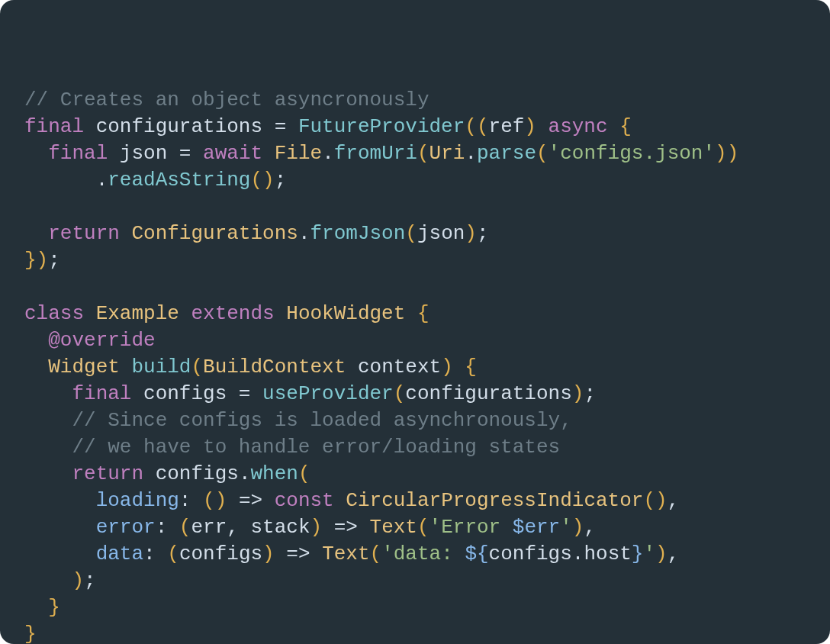 The height and width of the screenshot is (644, 830). What do you see at coordinates (328, 394) in the screenshot?
I see `code-token: useProvider` at bounding box center [328, 394].